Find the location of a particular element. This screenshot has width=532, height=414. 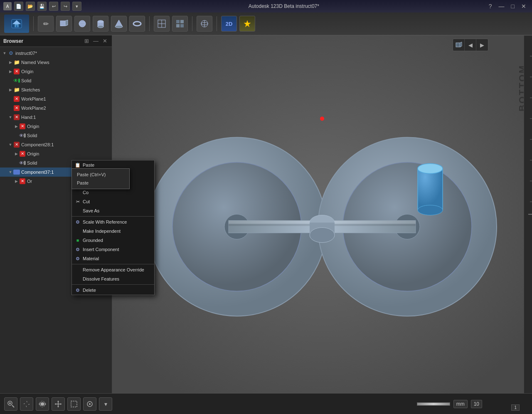

tool-star is located at coordinates (247, 24).